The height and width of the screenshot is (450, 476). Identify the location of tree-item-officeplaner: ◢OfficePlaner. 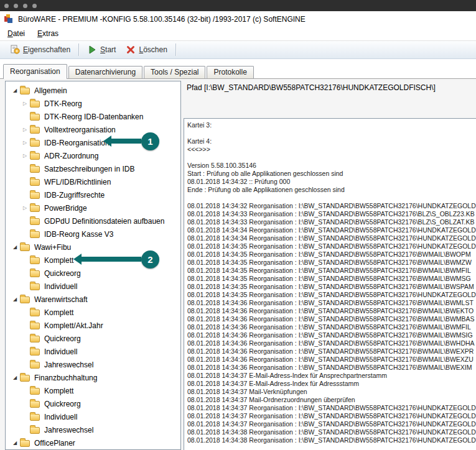
(93, 443).